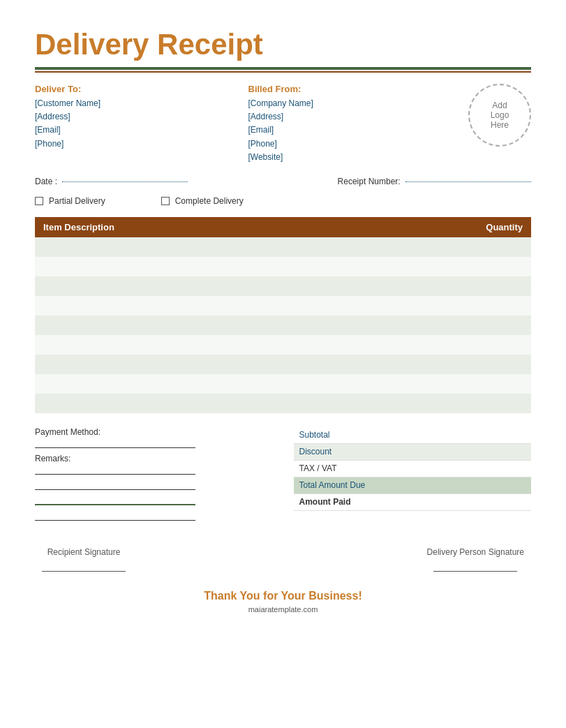 This screenshot has width=566, height=728. Describe the element at coordinates (214, 228) in the screenshot. I see `header-description: Item Description` at that location.